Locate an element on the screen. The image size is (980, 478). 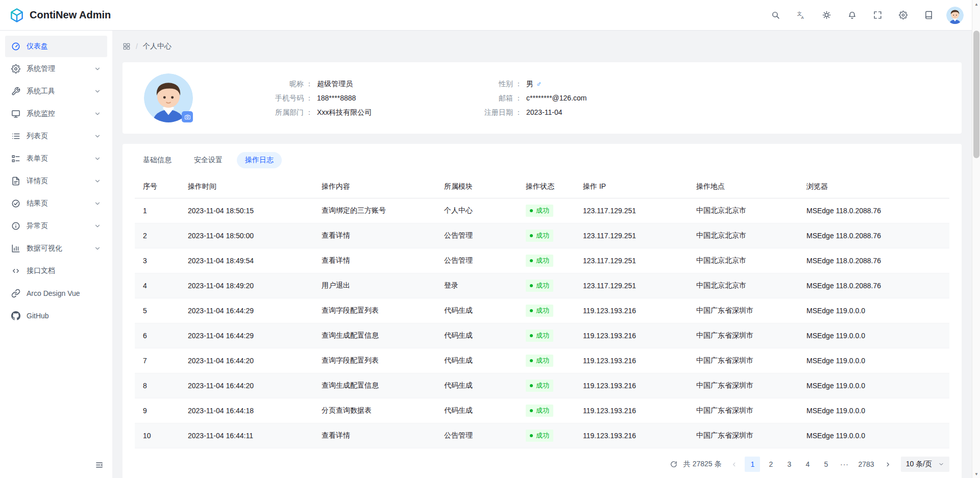
sidebar-item-detail-pages: 详情页 is located at coordinates (56, 181).